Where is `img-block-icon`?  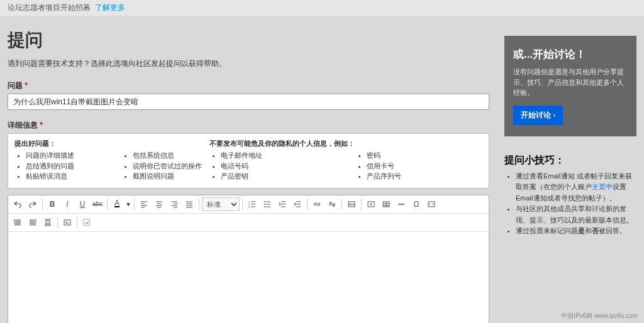
img-block-icon is located at coordinates (48, 222).